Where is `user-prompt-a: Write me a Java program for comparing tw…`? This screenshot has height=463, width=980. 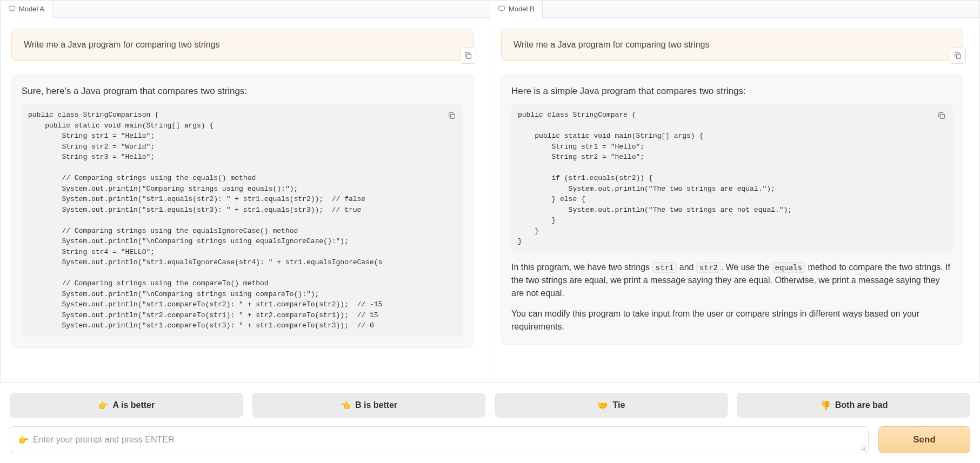 user-prompt-a: Write me a Java program for comparing tw… is located at coordinates (242, 45).